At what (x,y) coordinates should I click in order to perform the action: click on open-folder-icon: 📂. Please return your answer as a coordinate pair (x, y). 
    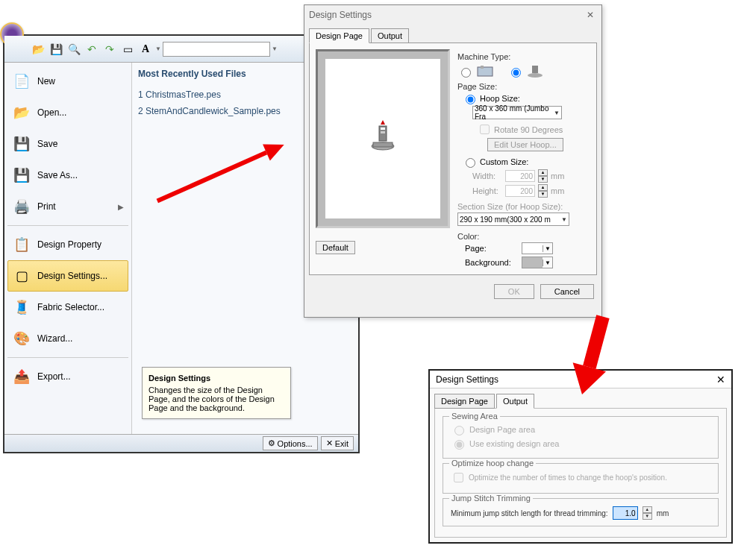
    Looking at the image, I should click on (22, 113).